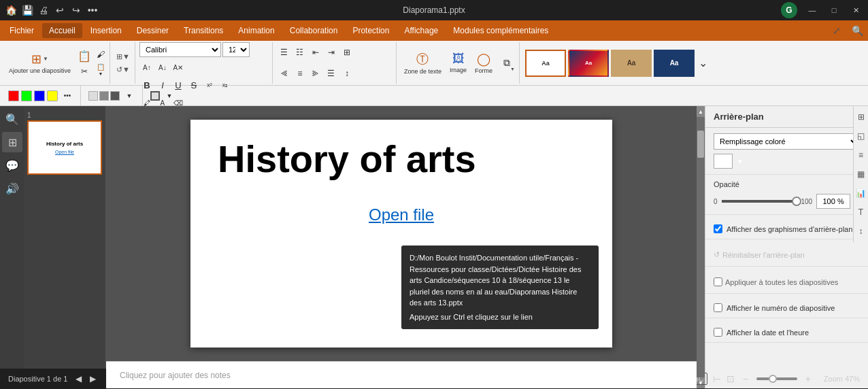 This screenshot has width=868, height=389. Describe the element at coordinates (786, 282) in the screenshot. I see `apply-all-button: Appliquer à toutes les diapositives` at that location.